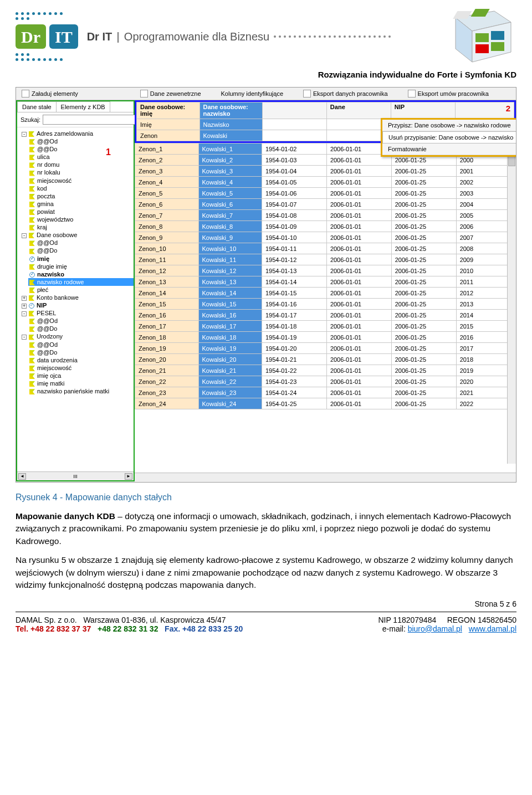 The height and width of the screenshot is (795, 532). I want to click on trail-dots, so click(332, 37).